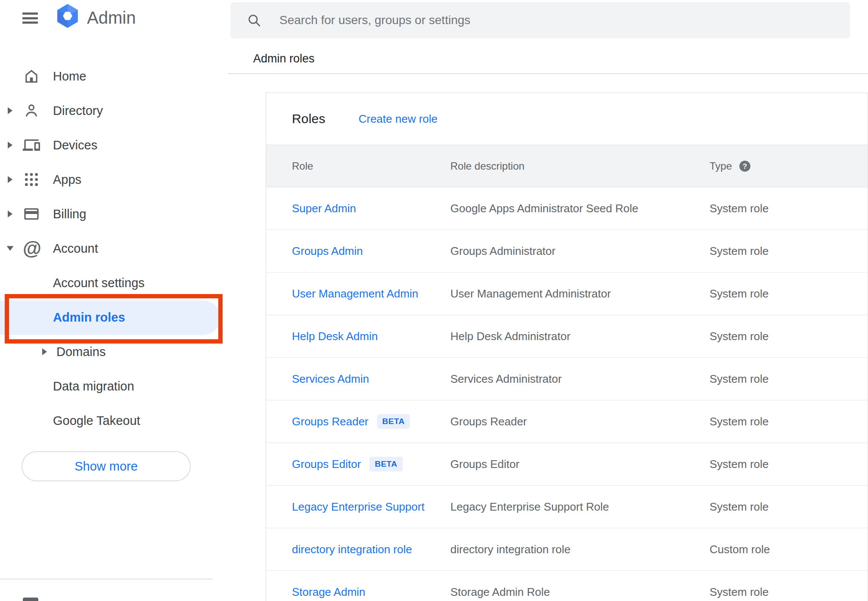 The height and width of the screenshot is (601, 868). I want to click on sidebar-item-domains: Domains, so click(114, 352).